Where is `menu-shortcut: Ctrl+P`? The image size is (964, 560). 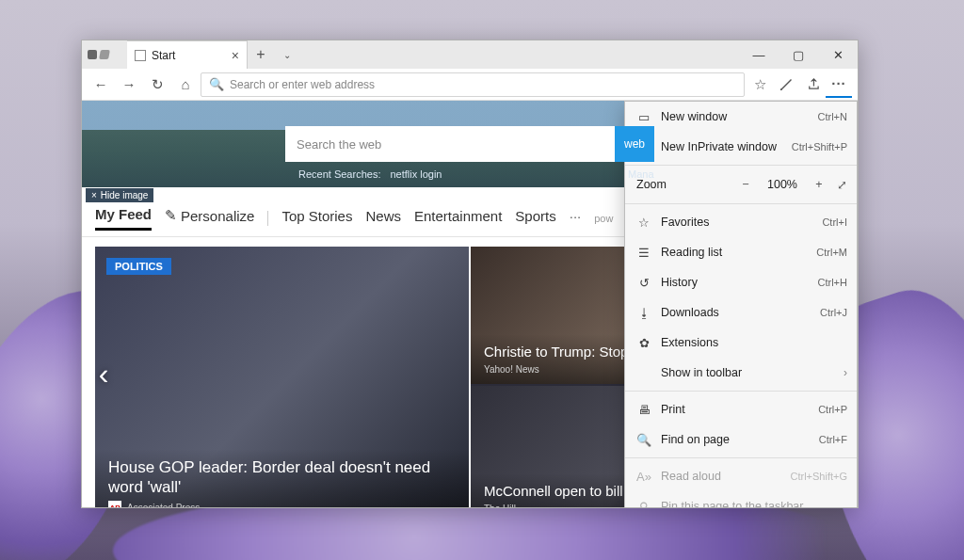 menu-shortcut: Ctrl+P is located at coordinates (832, 409).